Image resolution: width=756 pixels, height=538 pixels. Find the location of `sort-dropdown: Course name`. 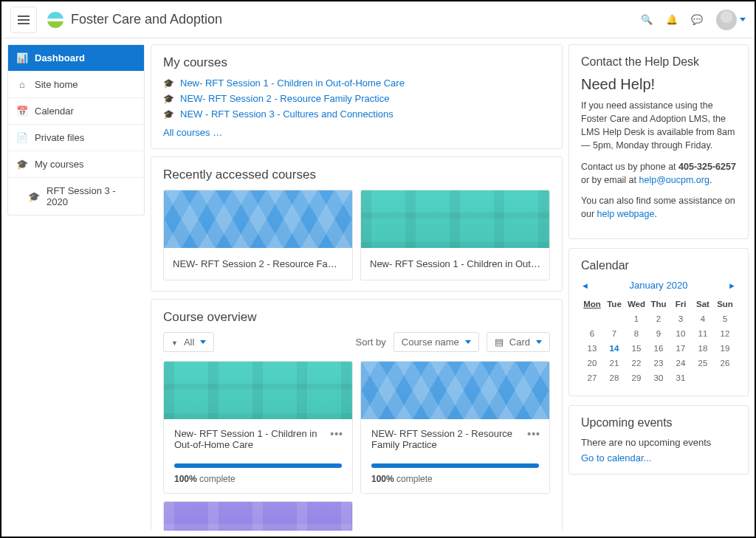

sort-dropdown: Course name is located at coordinates (436, 342).